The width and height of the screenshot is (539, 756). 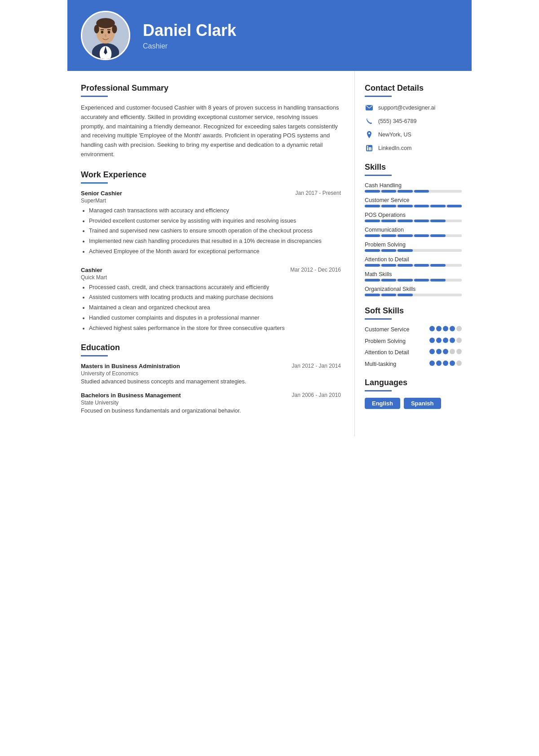 I want to click on soft-skill-item: Problem Solving, so click(x=413, y=342).